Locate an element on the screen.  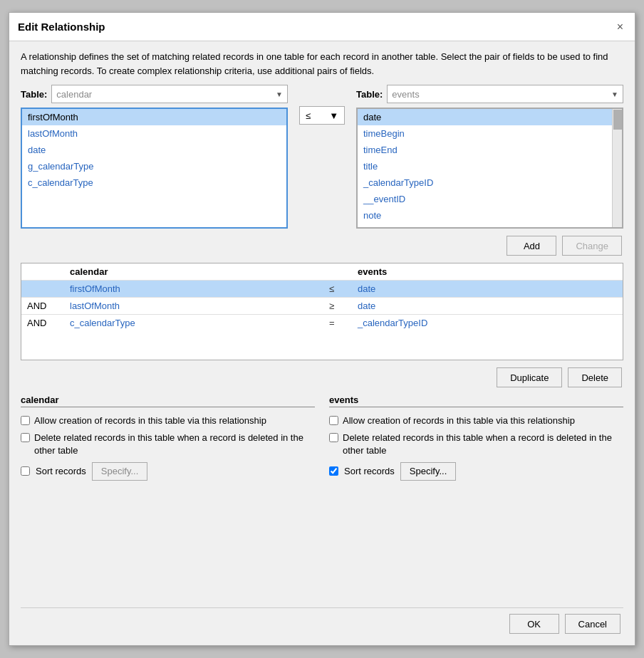
relationship-table: calendar events firstOfMonth ≤ date AND … is located at coordinates (322, 312).